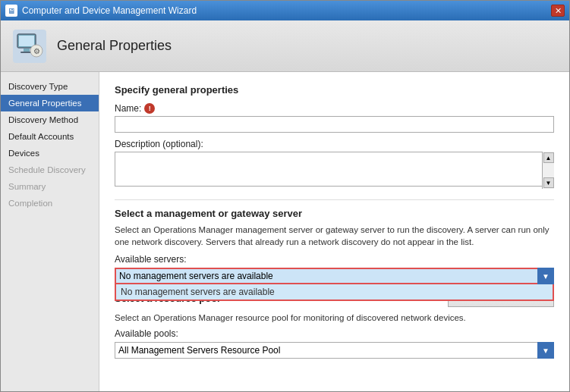 This screenshot has height=392, width=570. What do you see at coordinates (334, 276) in the screenshot?
I see `servers-dropdown: No management servers are available` at bounding box center [334, 276].